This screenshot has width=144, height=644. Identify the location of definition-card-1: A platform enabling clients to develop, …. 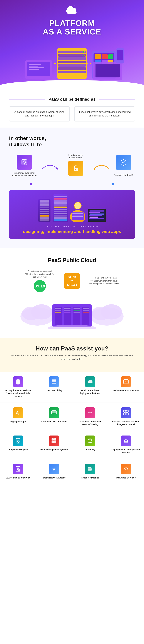
(39, 114).